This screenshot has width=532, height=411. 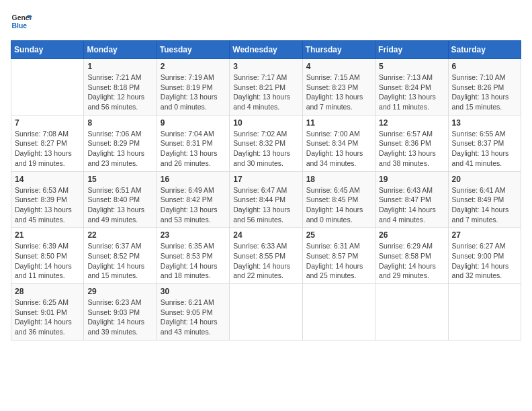 What do you see at coordinates (339, 93) in the screenshot?
I see `day-info: Sunrise: 7:15 AM Sunset: 8:23 PM Dayligh…` at bounding box center [339, 93].